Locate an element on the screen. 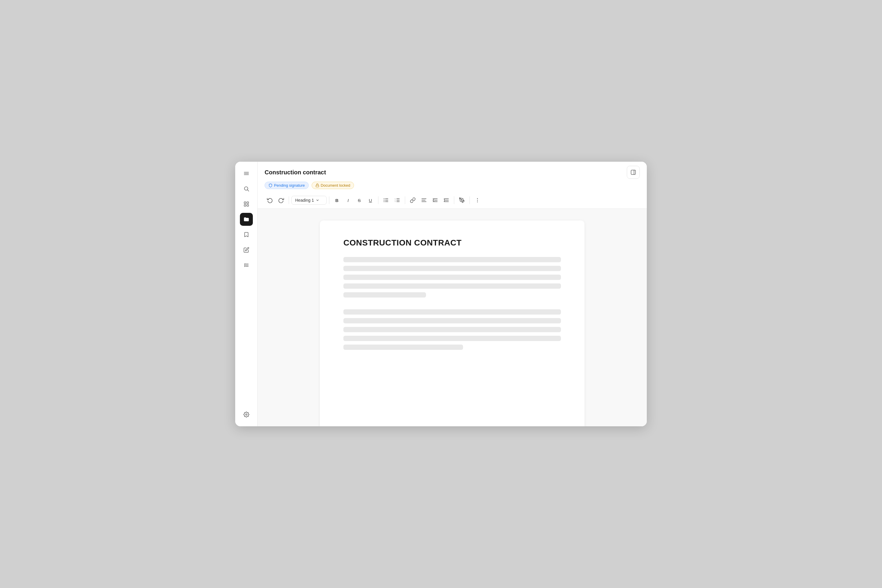 Image resolution: width=882 pixels, height=588 pixels. topbar: Construction contract Pending signature is located at coordinates (452, 185).